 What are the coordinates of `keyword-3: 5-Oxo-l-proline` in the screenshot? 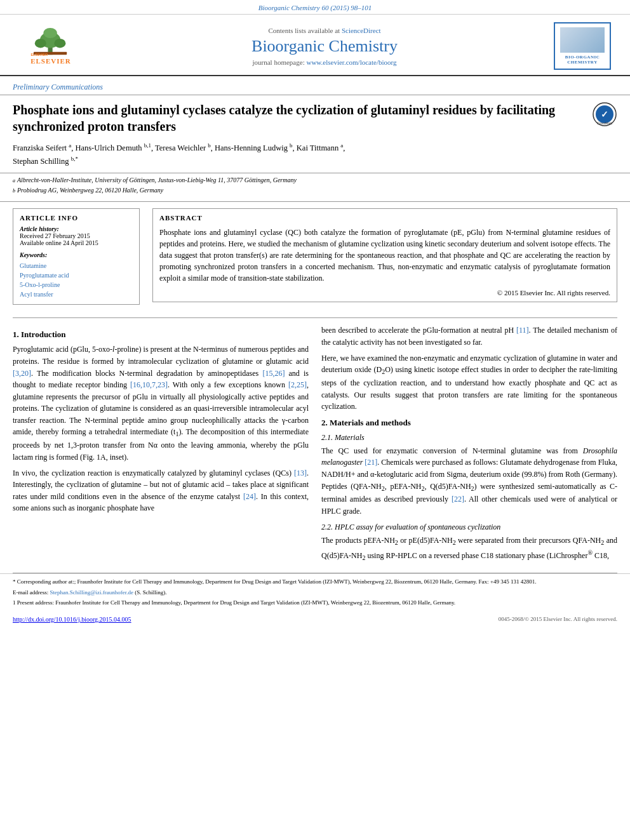 It's located at (76, 284).